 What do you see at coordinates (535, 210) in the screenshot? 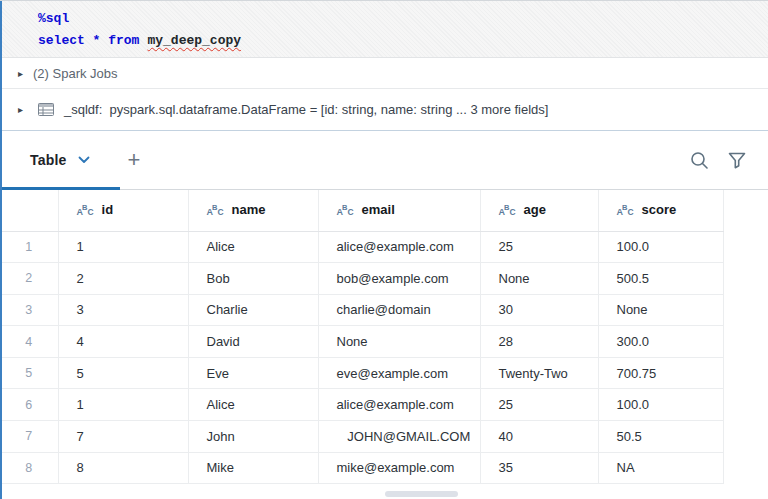
I see `column-label: age` at bounding box center [535, 210].